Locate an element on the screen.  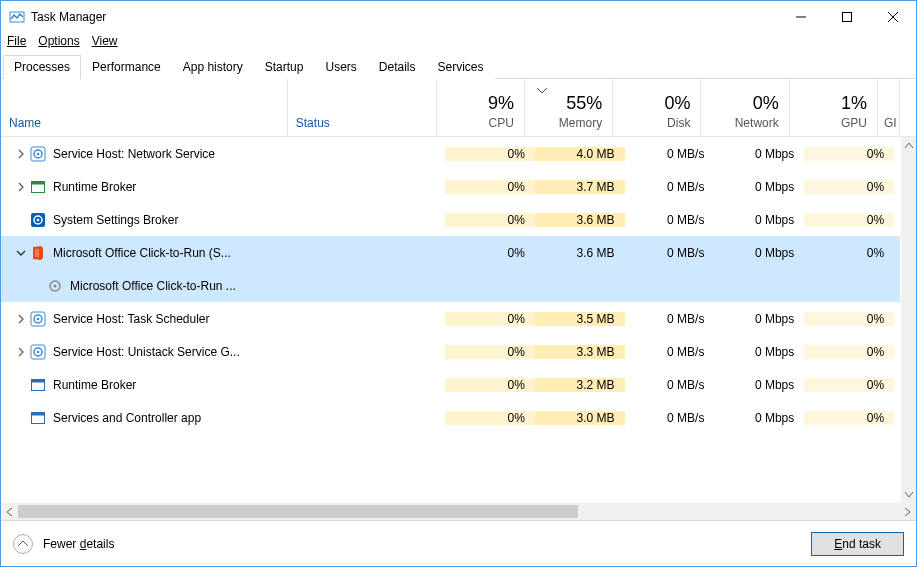
process-name-cell: Service Host: Task Scheduler is located at coordinates (147, 319).